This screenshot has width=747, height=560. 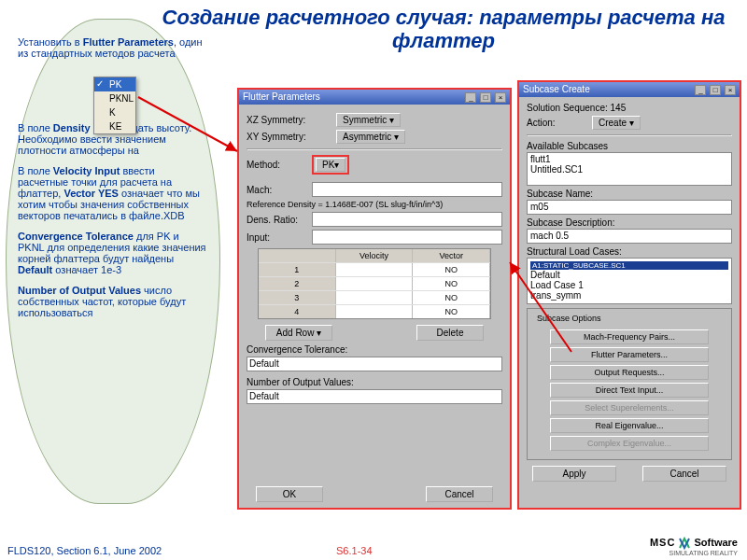 I want to click on convergence-tolerance-label: Convergence Tolerance:, so click(x=374, y=349).